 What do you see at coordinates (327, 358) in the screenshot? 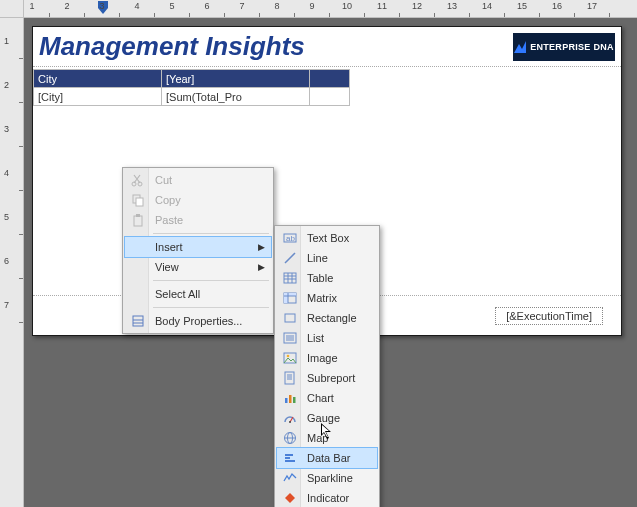
I see `insert-item-image: Image` at bounding box center [327, 358].